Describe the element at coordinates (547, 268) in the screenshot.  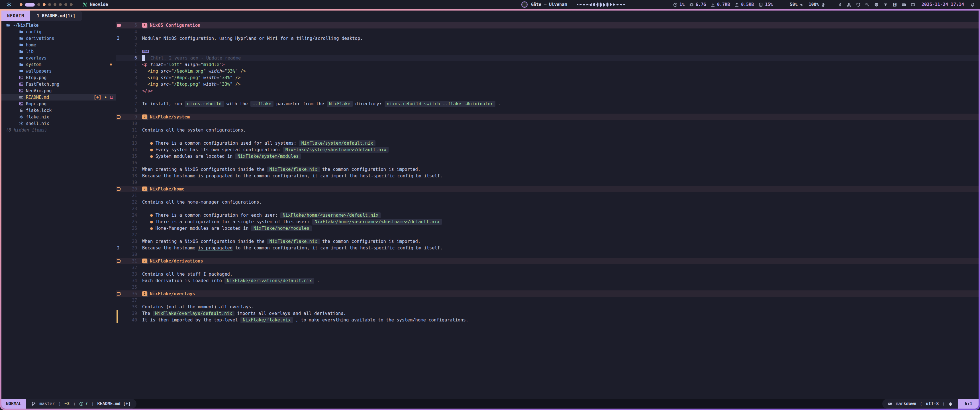
I see `editor-line: 32` at that location.